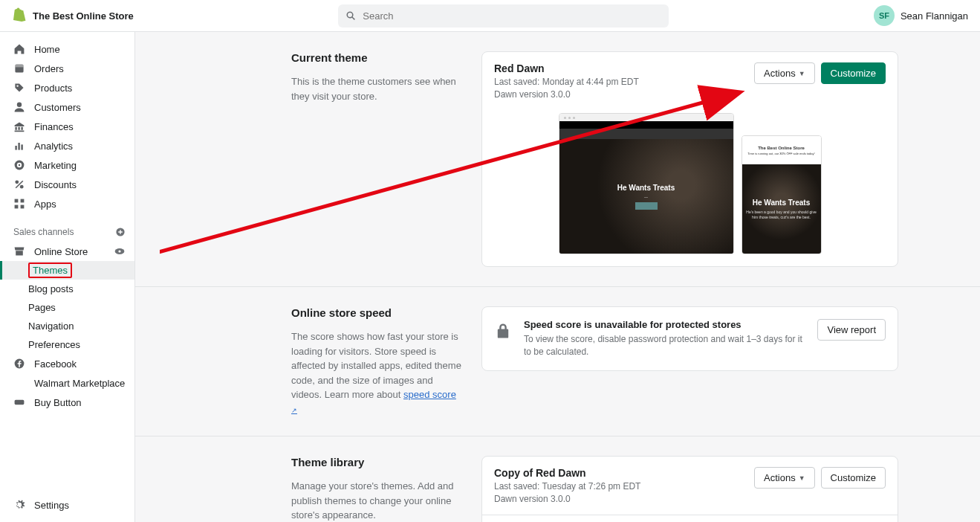 This screenshot has width=980, height=522. What do you see at coordinates (689, 489) in the screenshot?
I see `theme-library-card: Copy of Red Dawn Last saved: Tuesday at …` at bounding box center [689, 489].